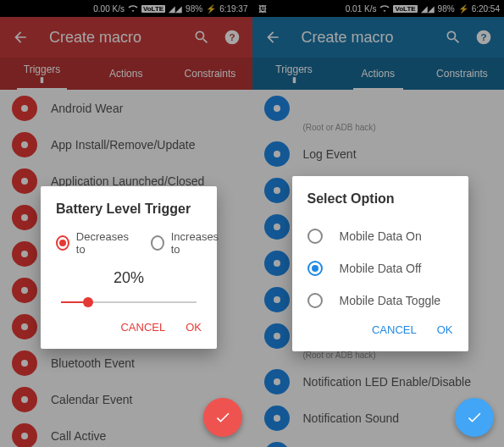  Describe the element at coordinates (380, 264) in the screenshot. I see `select-dialog: Select Option Mobile Data OnMobile Data …` at that location.